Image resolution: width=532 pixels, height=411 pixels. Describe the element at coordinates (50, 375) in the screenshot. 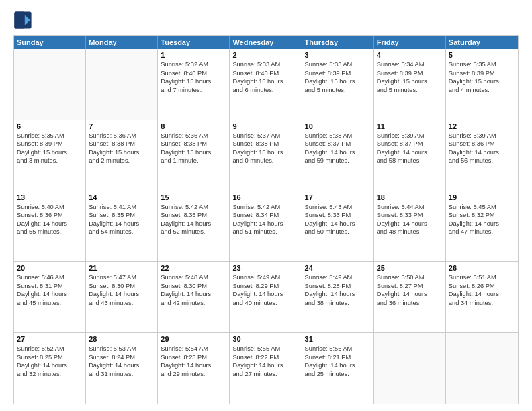

I see `cell-line: and 32 minutes.` at that location.